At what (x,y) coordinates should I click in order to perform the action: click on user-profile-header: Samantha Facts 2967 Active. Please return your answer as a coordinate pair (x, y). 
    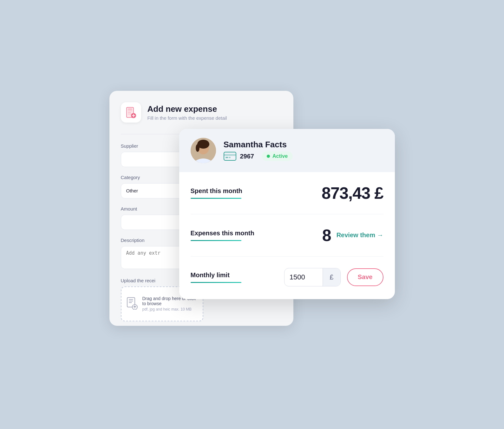
    Looking at the image, I should click on (287, 151).